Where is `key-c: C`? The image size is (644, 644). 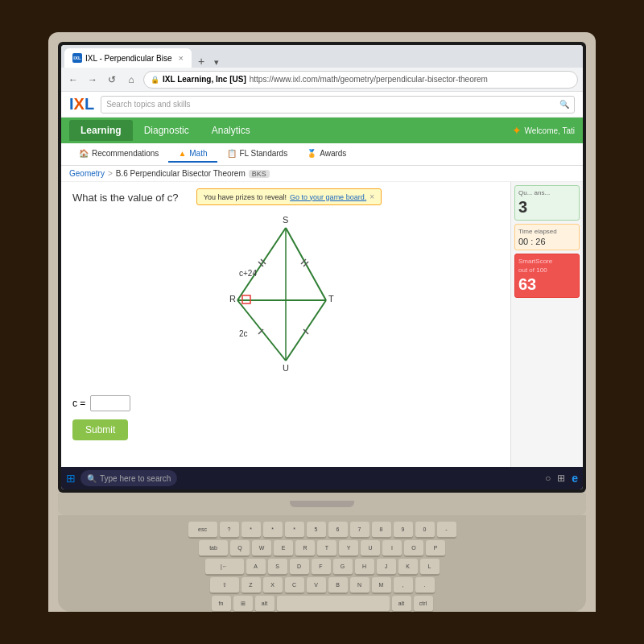
key-c: C is located at coordinates (295, 585).